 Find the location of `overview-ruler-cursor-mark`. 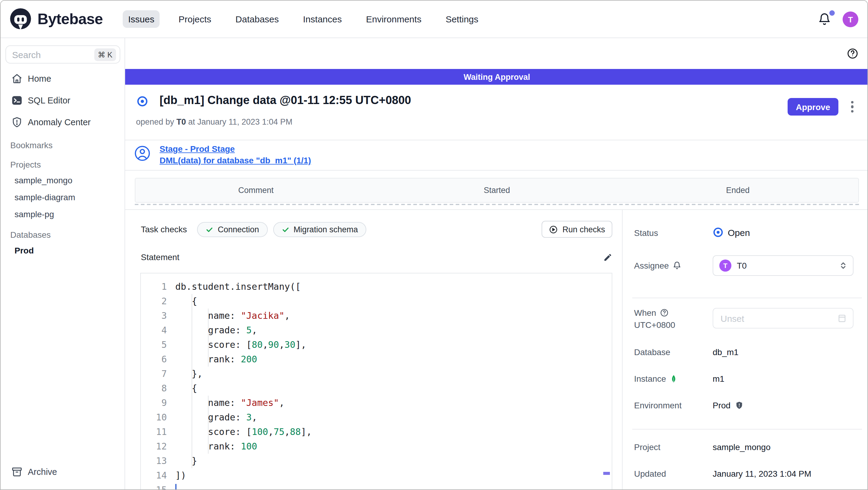

overview-ruler-cursor-mark is located at coordinates (607, 473).